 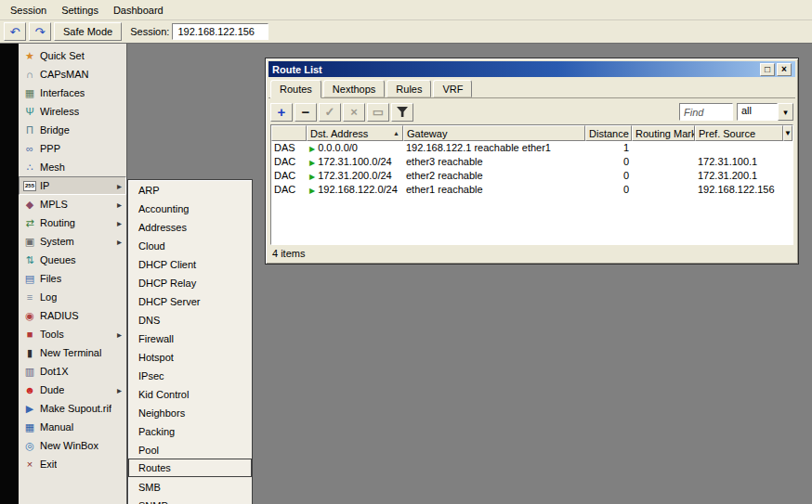 I want to click on dst-address-cell: ▶172.31.200.0/24, so click(x=355, y=176).